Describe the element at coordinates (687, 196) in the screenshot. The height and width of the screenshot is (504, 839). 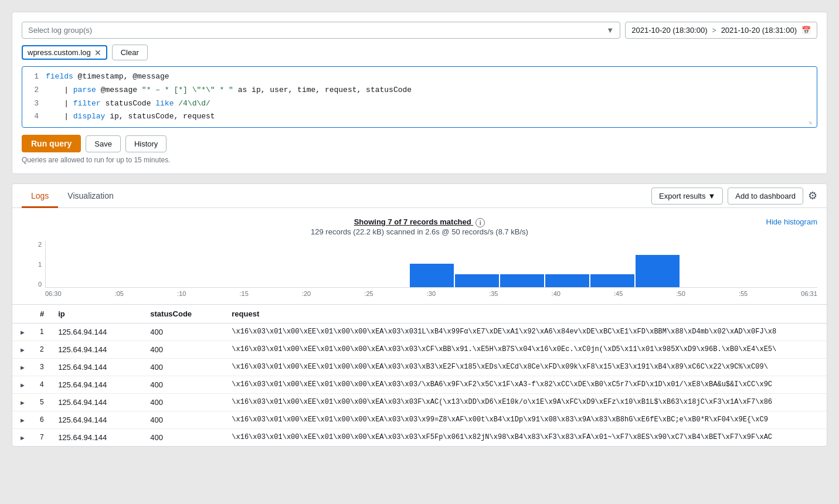
I see `export-results-button: Export results ▼` at that location.